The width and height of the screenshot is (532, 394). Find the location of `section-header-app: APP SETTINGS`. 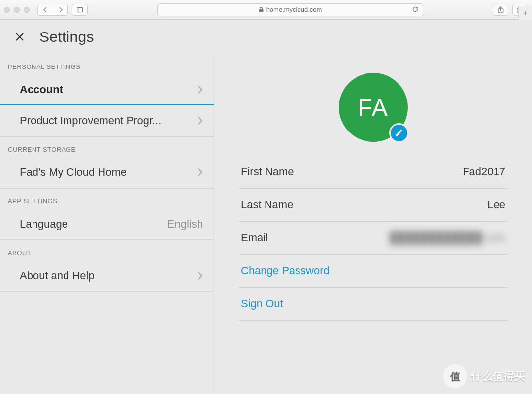

section-header-app: APP SETTINGS is located at coordinates (107, 198).